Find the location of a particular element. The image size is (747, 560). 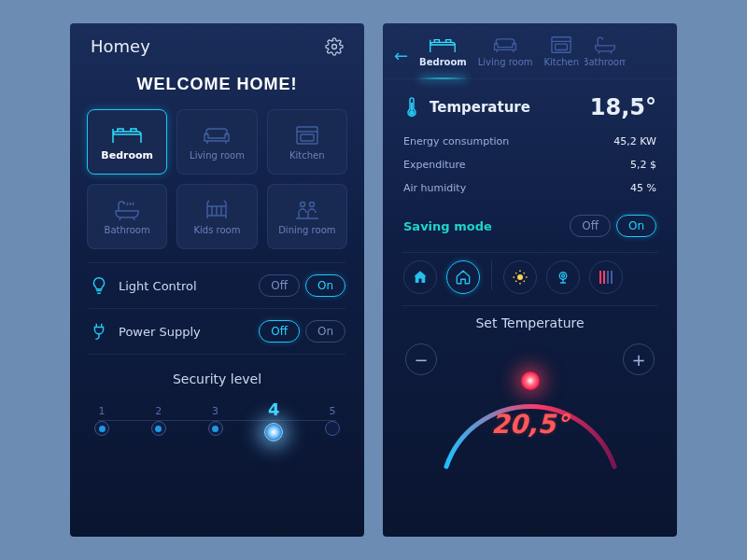

dial-handle is located at coordinates (530, 381).